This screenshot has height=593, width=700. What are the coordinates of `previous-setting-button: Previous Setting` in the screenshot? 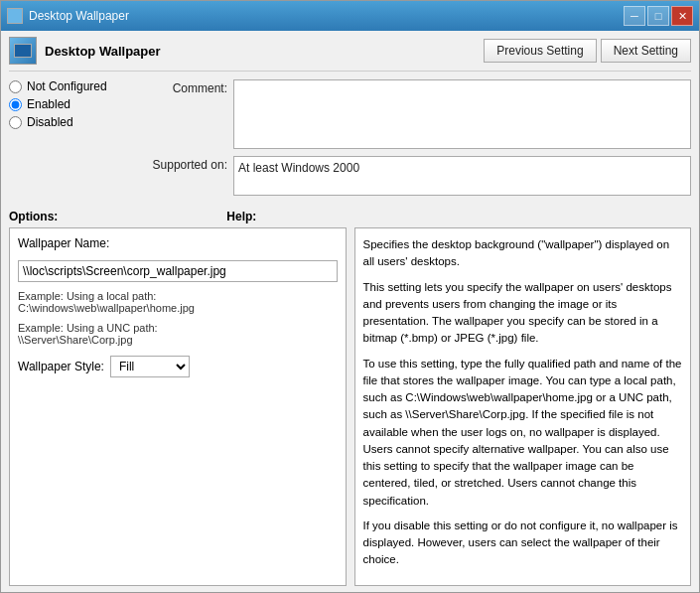 It's located at (540, 51).